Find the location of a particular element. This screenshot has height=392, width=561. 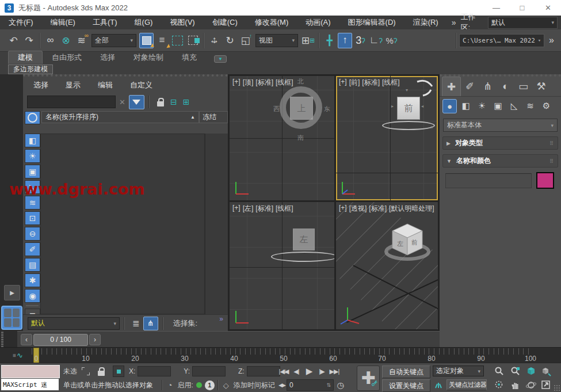

frozen-column-header: 冻结 is located at coordinates (213, 117).